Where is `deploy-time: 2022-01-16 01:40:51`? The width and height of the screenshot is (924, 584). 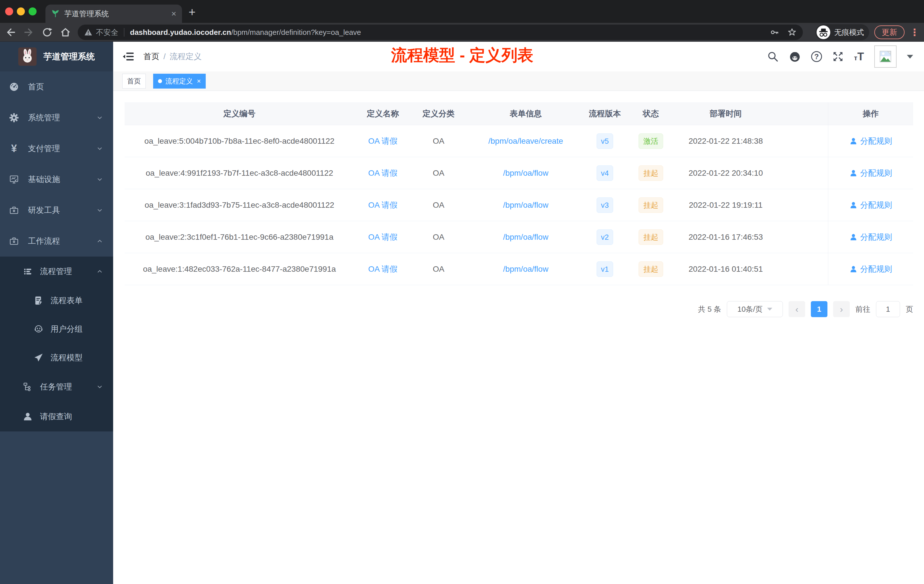
deploy-time: 2022-01-16 01:40:51 is located at coordinates (726, 269).